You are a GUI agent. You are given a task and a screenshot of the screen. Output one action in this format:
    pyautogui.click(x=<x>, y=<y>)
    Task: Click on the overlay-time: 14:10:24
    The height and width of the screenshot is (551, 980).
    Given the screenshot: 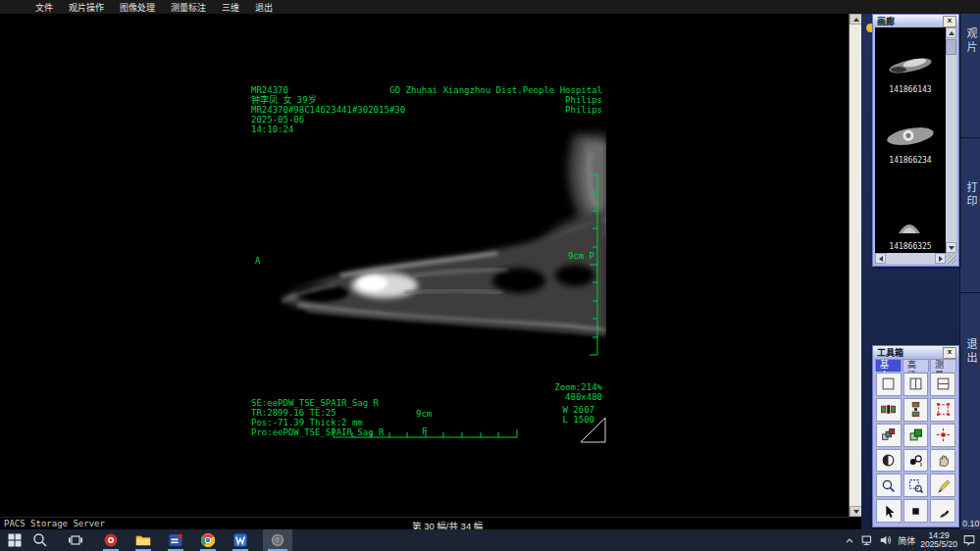 What is the action you would take?
    pyautogui.click(x=273, y=129)
    